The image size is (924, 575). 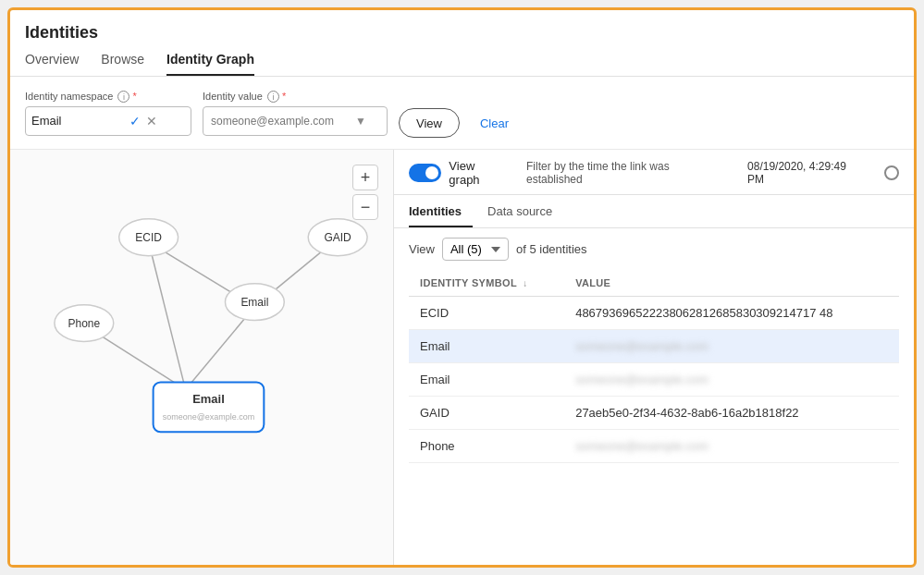 I want to click on zoom-controls: + −, so click(x=365, y=192).